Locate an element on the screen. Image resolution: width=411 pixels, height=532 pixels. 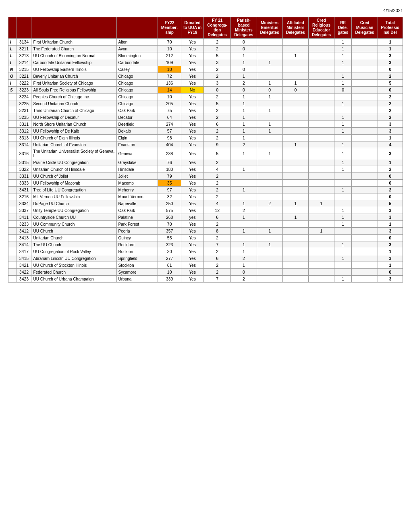
table-row: 3421UU Church of Stockton IllinoisStockt… is located at coordinates (206, 265).